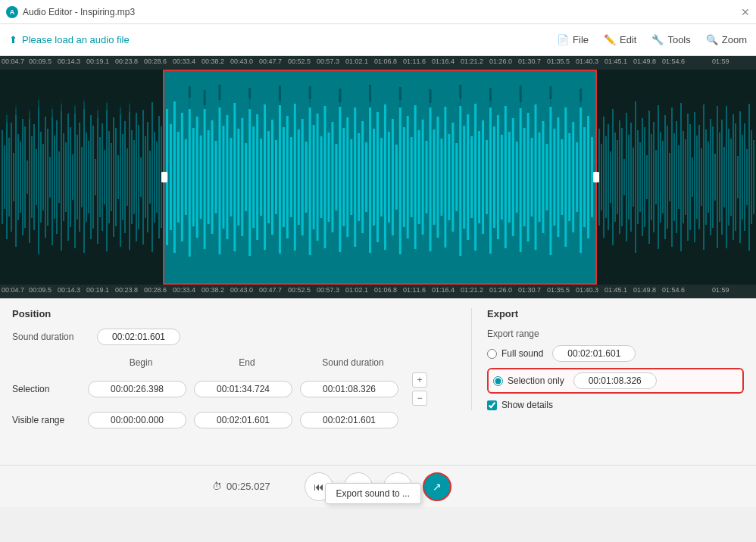 Image resolution: width=756 pixels, height=542 pixels. What do you see at coordinates (671, 39) in the screenshot?
I see `menu-tools: 🔧 Tools` at bounding box center [671, 39].